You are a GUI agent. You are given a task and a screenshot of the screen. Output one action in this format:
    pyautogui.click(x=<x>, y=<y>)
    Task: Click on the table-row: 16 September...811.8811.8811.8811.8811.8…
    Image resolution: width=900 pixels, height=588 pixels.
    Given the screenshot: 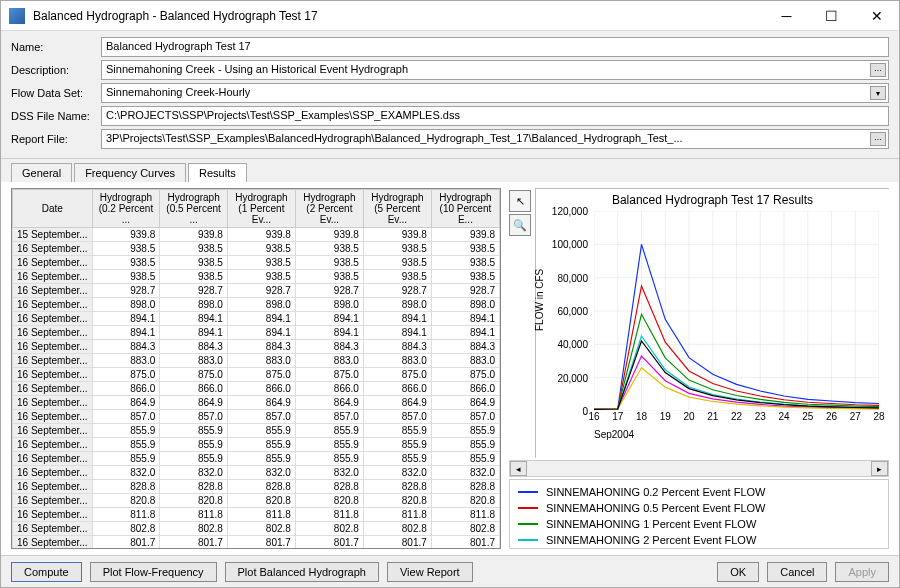 What is the action you would take?
    pyautogui.click(x=256, y=515)
    